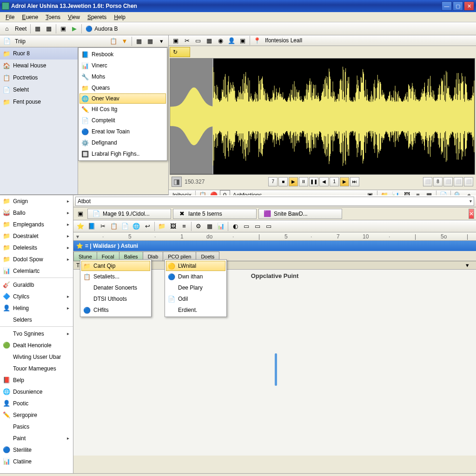  What do you see at coordinates (39, 53) in the screenshot?
I see `nav-item: 📁Ruor 8` at bounding box center [39, 53].